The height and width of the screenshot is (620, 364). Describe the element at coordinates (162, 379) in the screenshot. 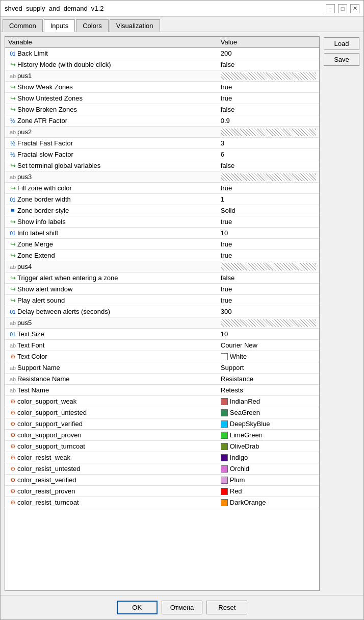

I see `table-row: abResistance NameResistance` at that location.